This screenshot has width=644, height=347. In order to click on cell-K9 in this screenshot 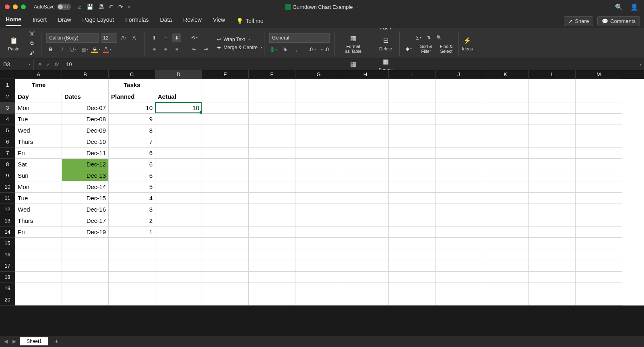, I will do `click(506, 176)`.